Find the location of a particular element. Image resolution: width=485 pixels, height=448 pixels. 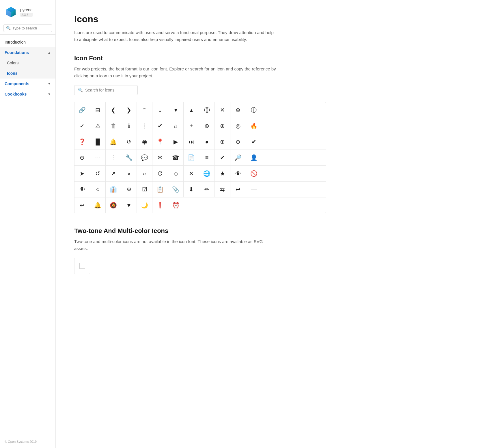

sidebar-item-introduction: Introduction is located at coordinates (28, 42).